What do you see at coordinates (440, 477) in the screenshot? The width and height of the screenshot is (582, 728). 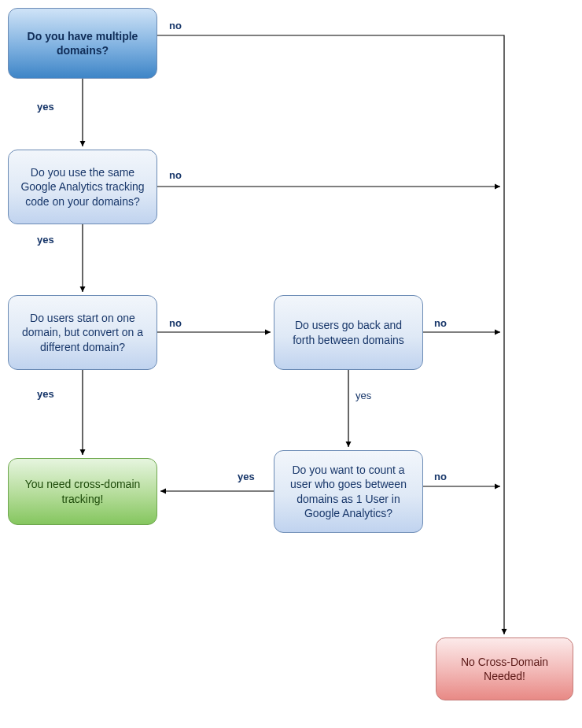 I see `label-n5-no: no` at bounding box center [440, 477].